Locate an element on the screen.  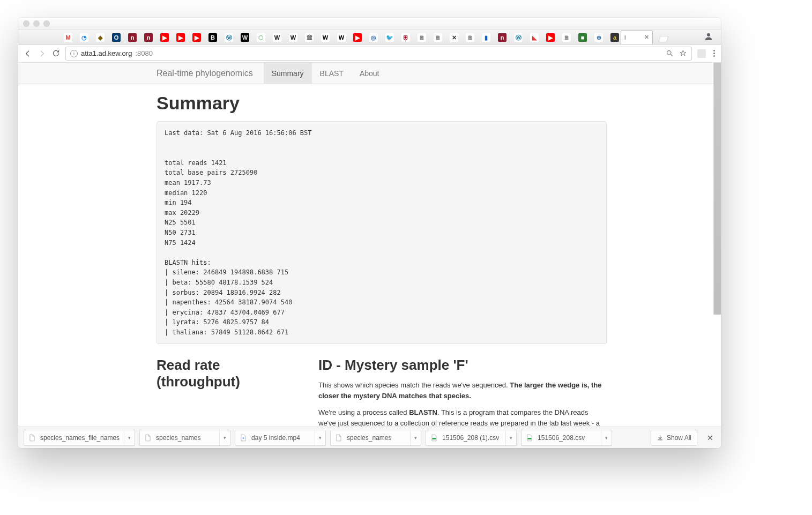
tabstrip: M◔◆Onn▶▶▶BⓦW⬡WW🏛WW▶◎🐦⛨🗎🗎✕🗎▮nⓦ◣▶🗎■⊕a l ✕ is located at coordinates (370, 37).